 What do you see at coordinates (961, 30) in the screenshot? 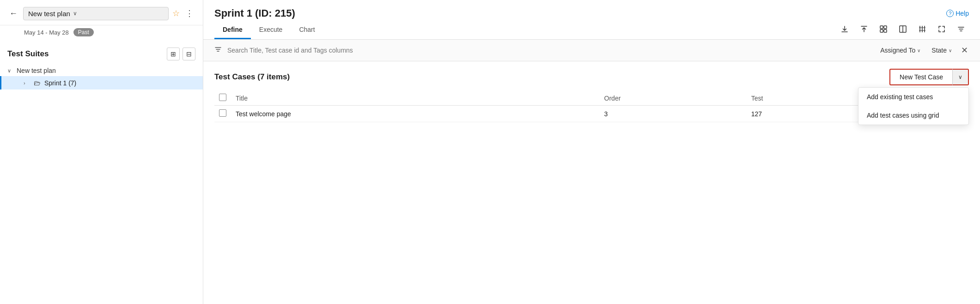
I see `filter-toolbar-button` at bounding box center [961, 30].